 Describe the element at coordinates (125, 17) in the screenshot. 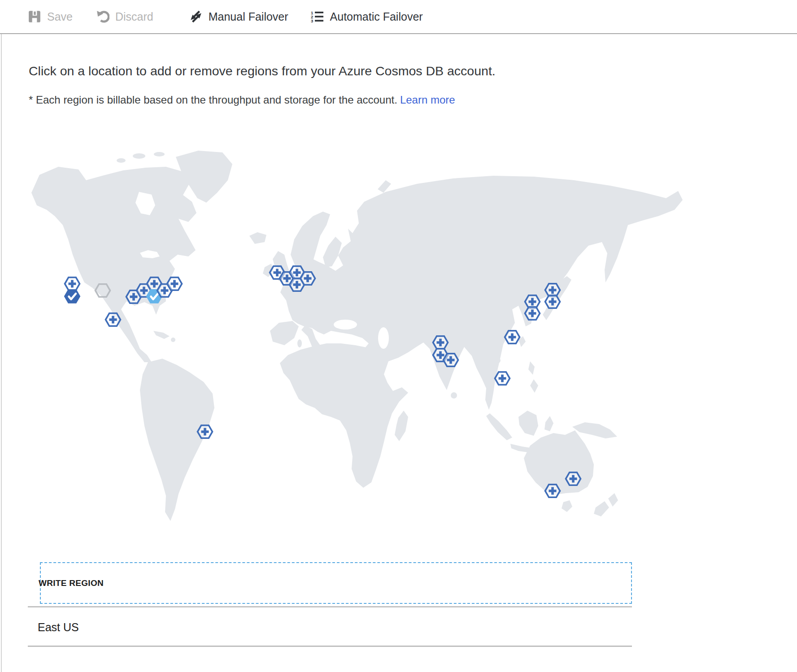

I see `discard-button: Discard` at that location.